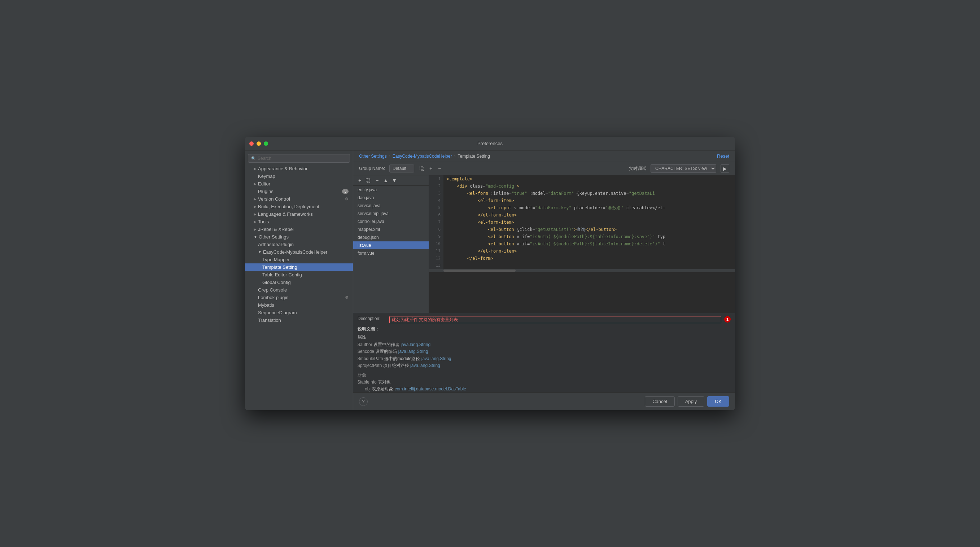 This screenshot has height=547, width=980. What do you see at coordinates (274, 199) in the screenshot?
I see `sidebar-item-label: Version Control` at bounding box center [274, 199].